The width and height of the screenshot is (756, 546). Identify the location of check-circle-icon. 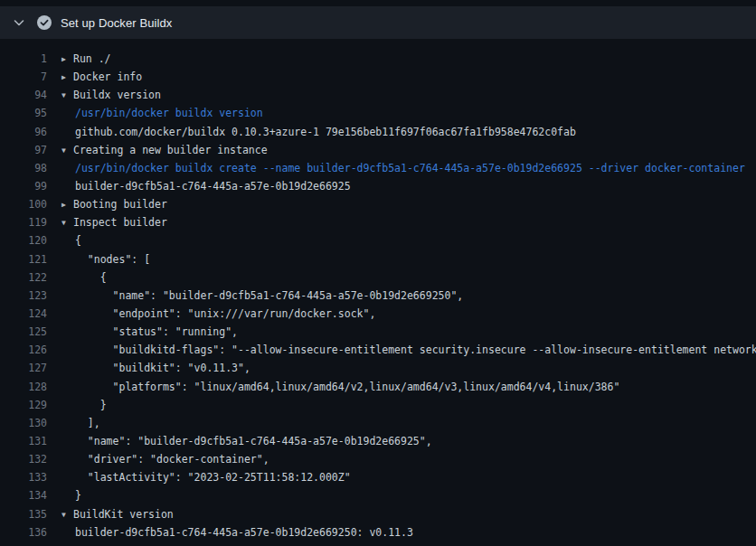
(44, 23).